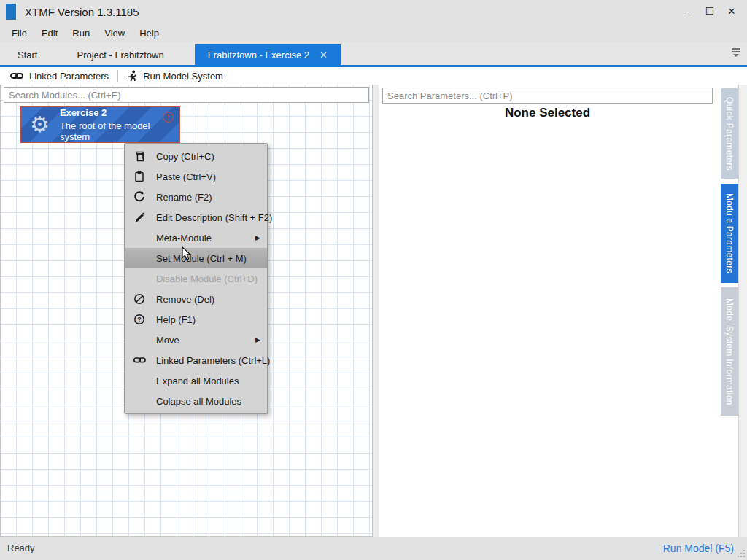 The height and width of the screenshot is (560, 747). Describe the element at coordinates (196, 319) in the screenshot. I see `menu-item-help: ? Help (F1)` at that location.